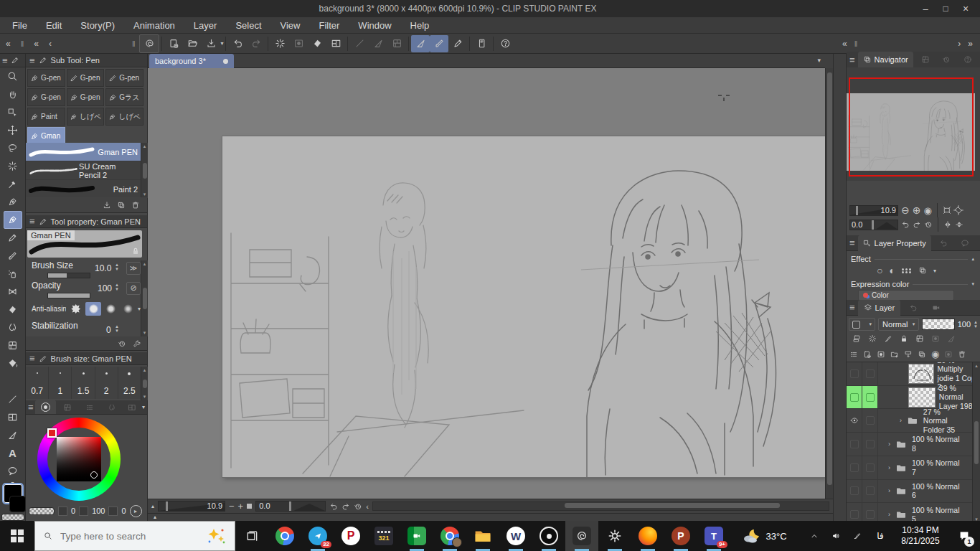 The height and width of the screenshot is (551, 980). Describe the element at coordinates (86, 359) in the screenshot. I see `brush-size-panel-header: ≡ Brush size: Gman PEN` at that location.